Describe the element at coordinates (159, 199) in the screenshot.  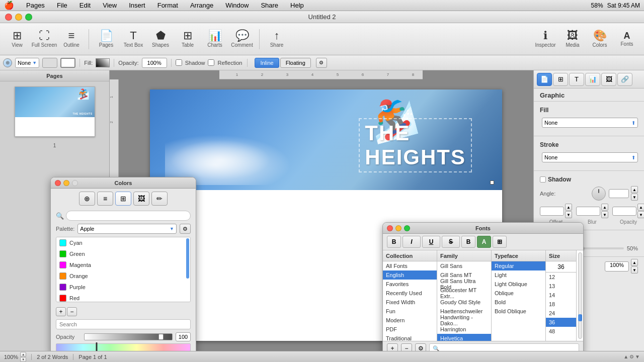
I see `color-tab-pencils: ✏` at that location.